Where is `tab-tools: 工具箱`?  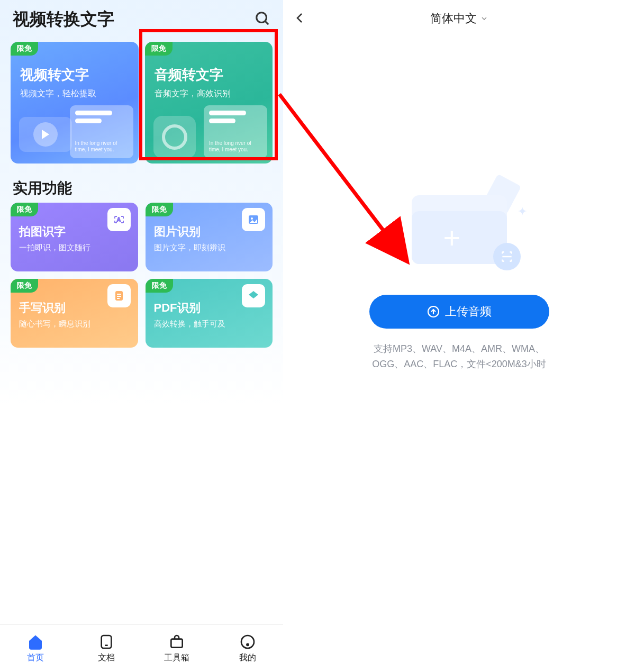 tab-tools: 工具箱 is located at coordinates (177, 649).